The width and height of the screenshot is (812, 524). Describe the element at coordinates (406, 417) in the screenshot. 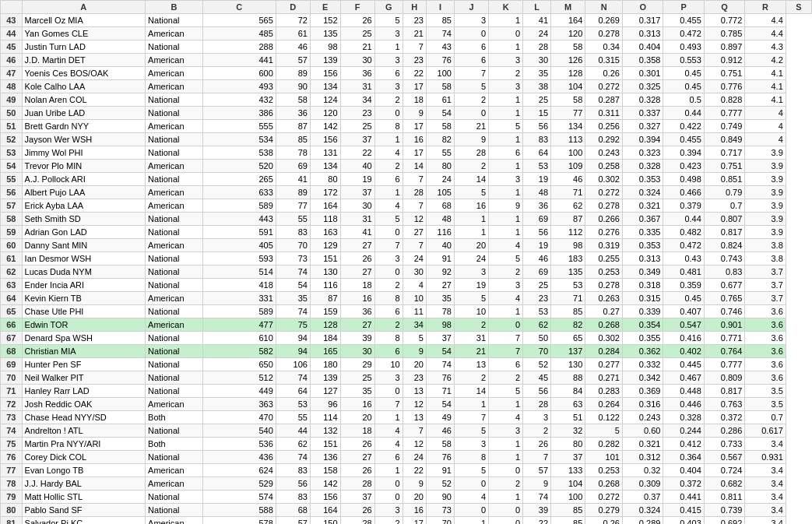

I see `table-row: 73Chase Head NYY/SDBoth47055114201134974…` at that location.